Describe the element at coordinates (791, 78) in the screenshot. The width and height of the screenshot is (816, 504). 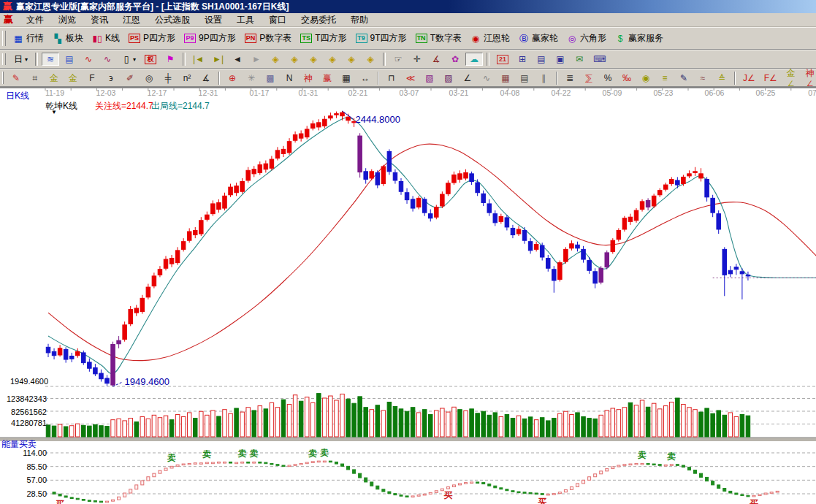
I see `gold-angle-button: 金∠` at that location.